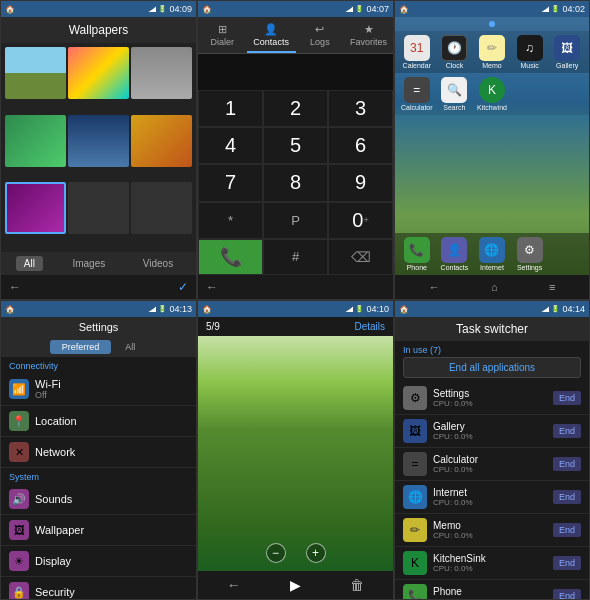  What do you see at coordinates (81, 347) in the screenshot?
I see `filter-preferred: Preferred` at bounding box center [81, 347].